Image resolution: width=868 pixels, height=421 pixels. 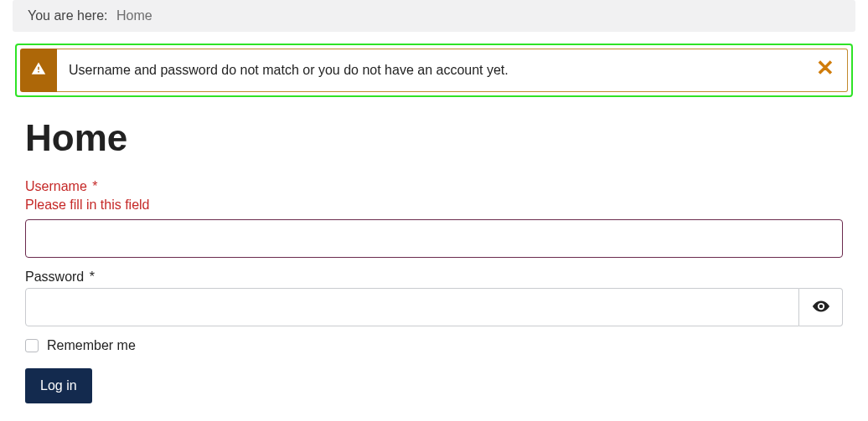 I want to click on alert-close-button: ✕, so click(x=825, y=68).